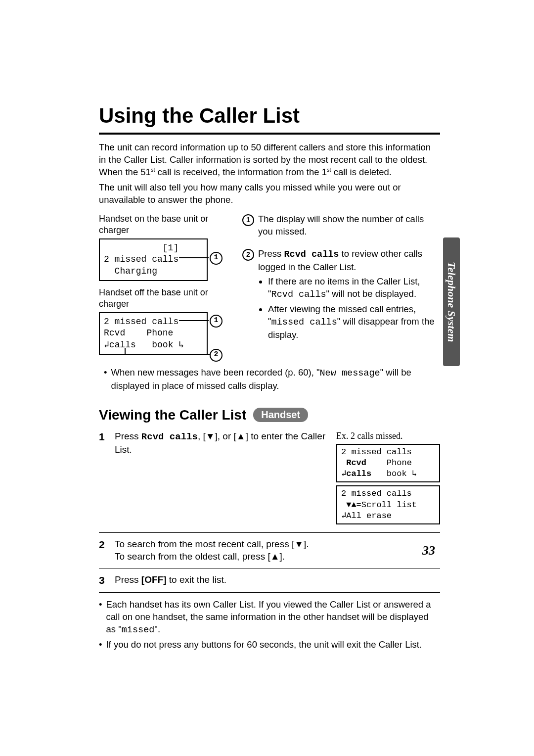 Image resolution: width=534 pixels, height=756 pixels. I want to click on example-lcd-2: 2 missed calls ▼▲=Scroll list ↲All erase, so click(388, 505).